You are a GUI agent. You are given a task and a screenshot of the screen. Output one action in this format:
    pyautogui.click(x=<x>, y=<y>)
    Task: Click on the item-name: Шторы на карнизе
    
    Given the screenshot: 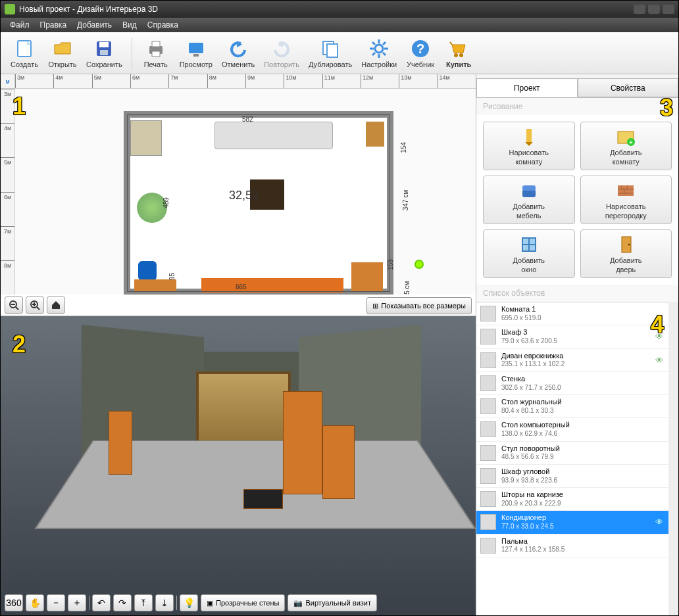 What is the action you would take?
    pyautogui.click(x=532, y=495)
    